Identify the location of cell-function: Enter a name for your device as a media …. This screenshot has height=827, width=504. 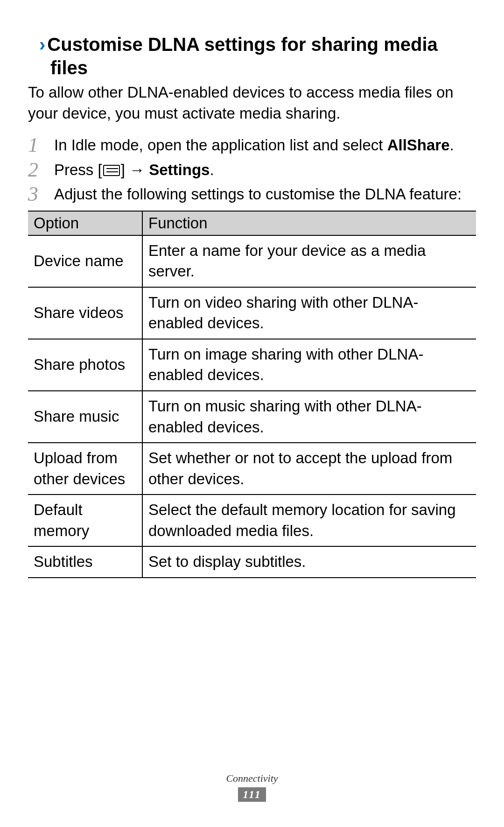
(309, 262).